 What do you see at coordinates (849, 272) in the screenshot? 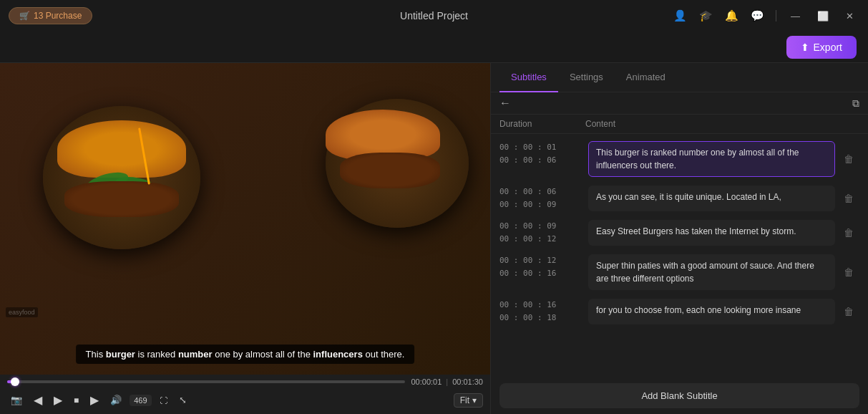
I see `subtitle-delete-3: 🗑` at bounding box center [849, 272].